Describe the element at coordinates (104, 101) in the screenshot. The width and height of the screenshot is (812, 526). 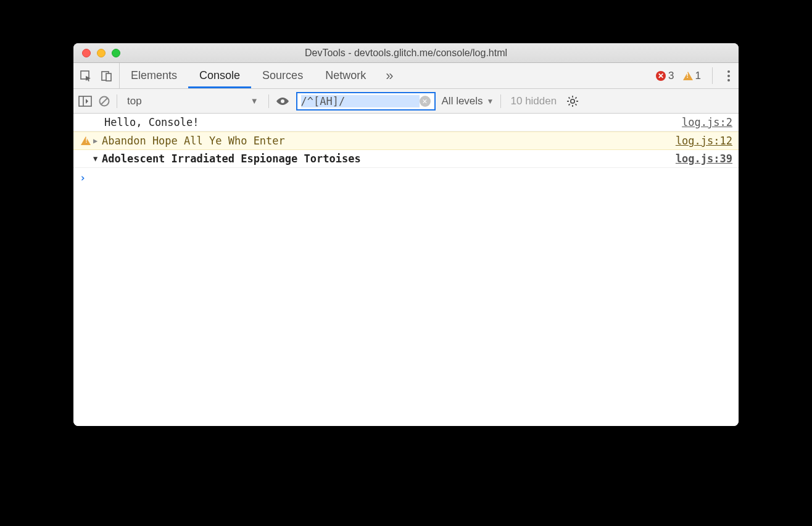
I see `clear-console-icon` at that location.